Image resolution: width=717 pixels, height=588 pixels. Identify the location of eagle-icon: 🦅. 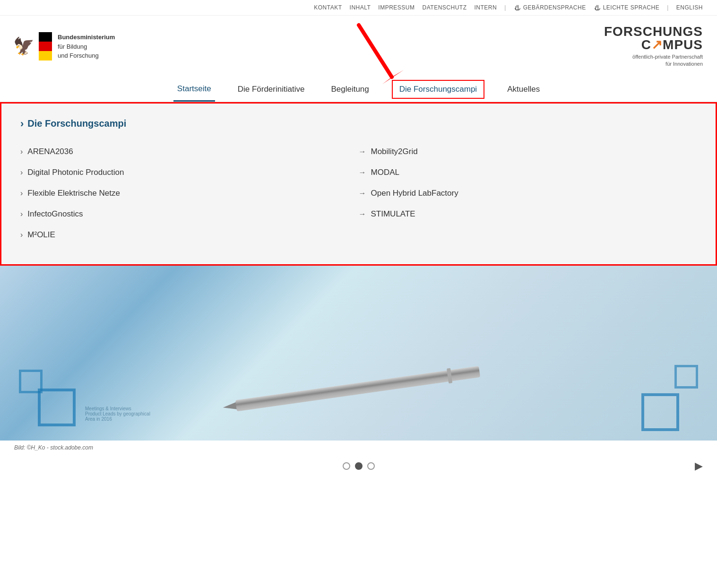
(24, 46).